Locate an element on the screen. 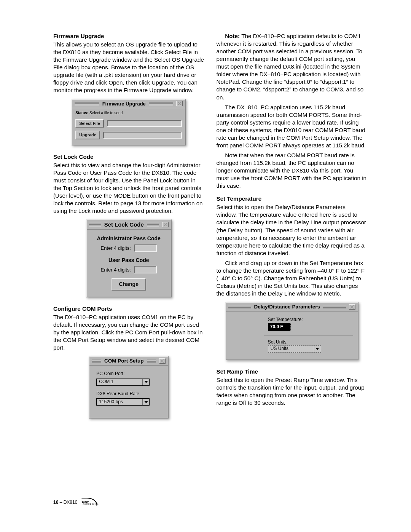  figure-com-window: COM Port Setup PC Com Port: COM 1 DX8 Re… is located at coordinates (129, 387).